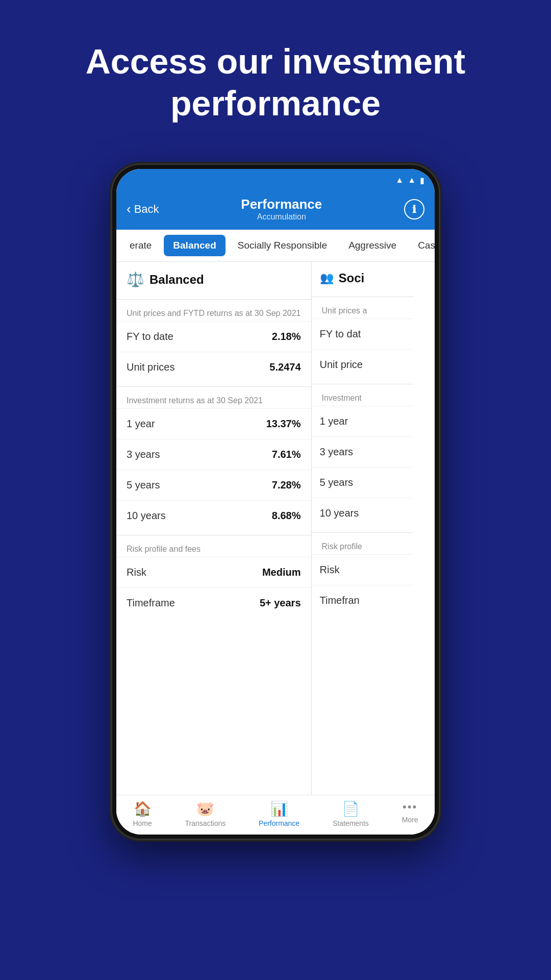 This screenshot has width=551, height=980. I want to click on social-10year-label: 10 years, so click(340, 513).